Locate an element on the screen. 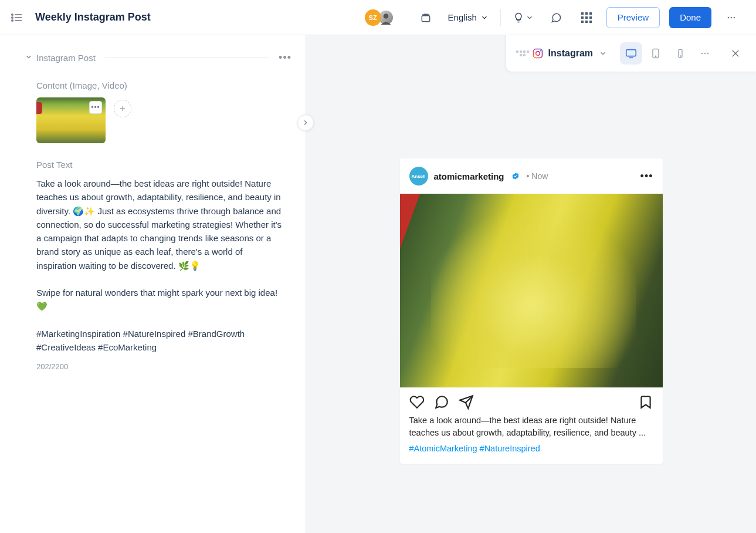 This screenshot has width=756, height=533. section-more-icon: ••• is located at coordinates (285, 58).